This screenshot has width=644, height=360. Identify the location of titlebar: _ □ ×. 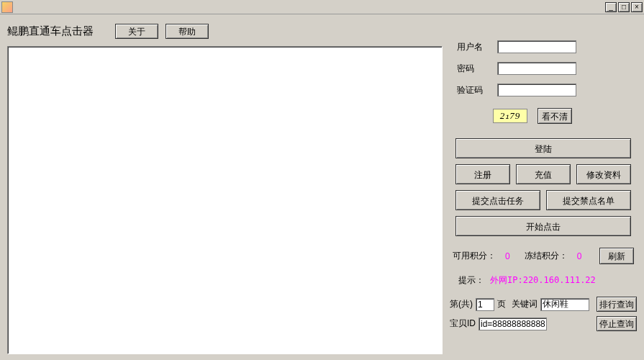
(322, 7).